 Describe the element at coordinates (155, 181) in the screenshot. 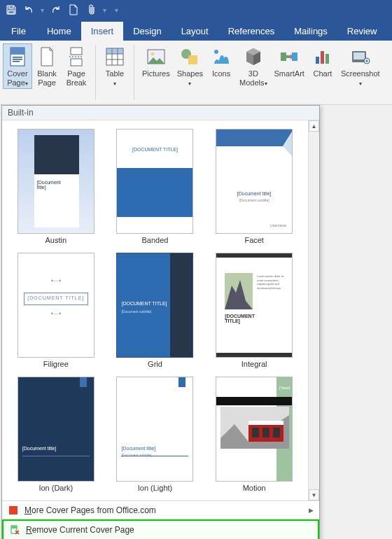

I see `thumb-banded: [DOCUMENT TITLE]` at that location.